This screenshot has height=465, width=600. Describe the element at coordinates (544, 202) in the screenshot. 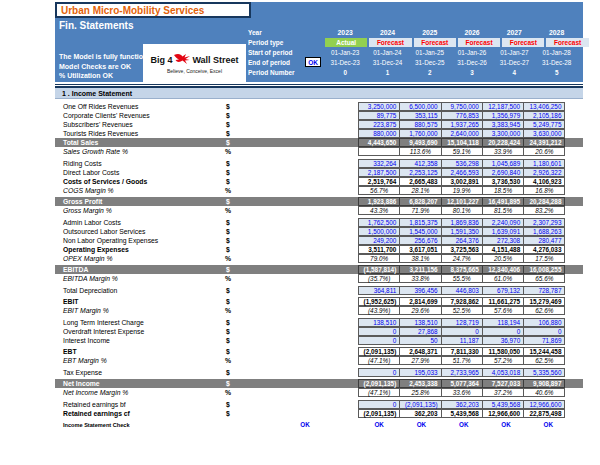

I see `value-cell: 20,284,288` at that location.